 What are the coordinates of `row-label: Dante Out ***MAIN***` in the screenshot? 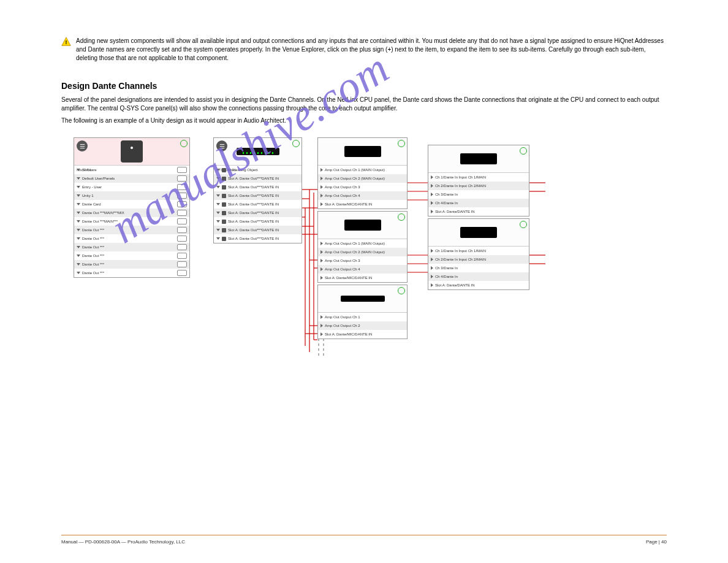 It's located at (129, 221).